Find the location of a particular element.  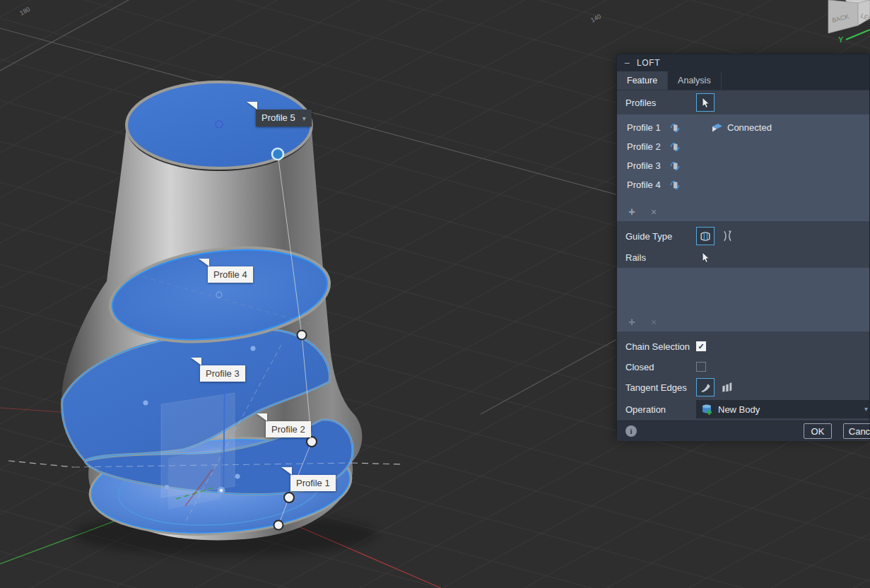

rails-list: + × is located at coordinates (743, 300).